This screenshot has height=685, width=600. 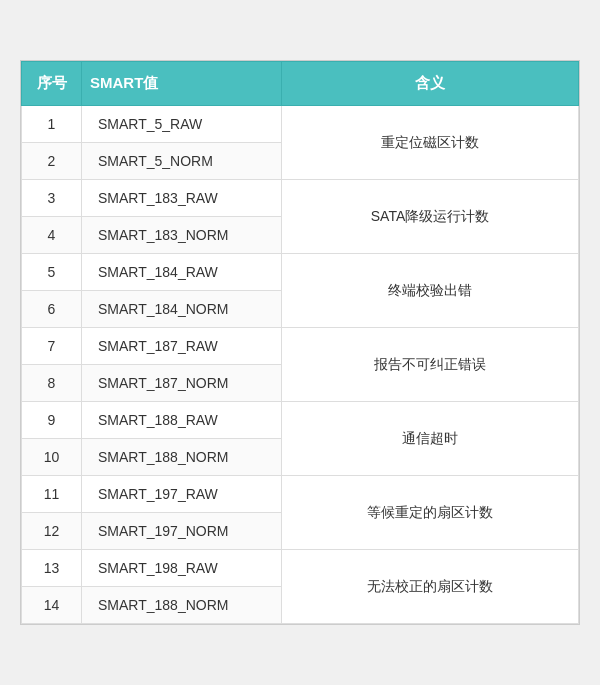 What do you see at coordinates (300, 84) in the screenshot?
I see `table-header-row: 序号 SMART值 含义` at bounding box center [300, 84].